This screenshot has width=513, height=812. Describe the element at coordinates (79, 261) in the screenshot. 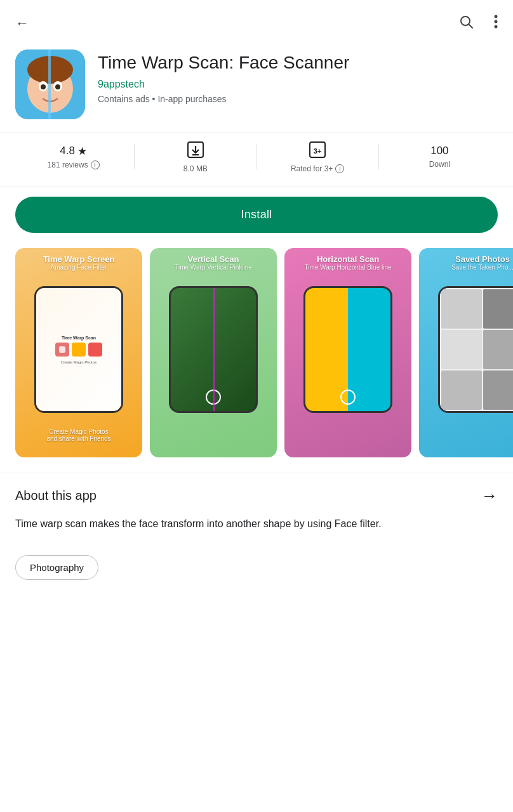

I see `screenshot-1-label: Time Warp Screen Amazing Face Filter` at that location.